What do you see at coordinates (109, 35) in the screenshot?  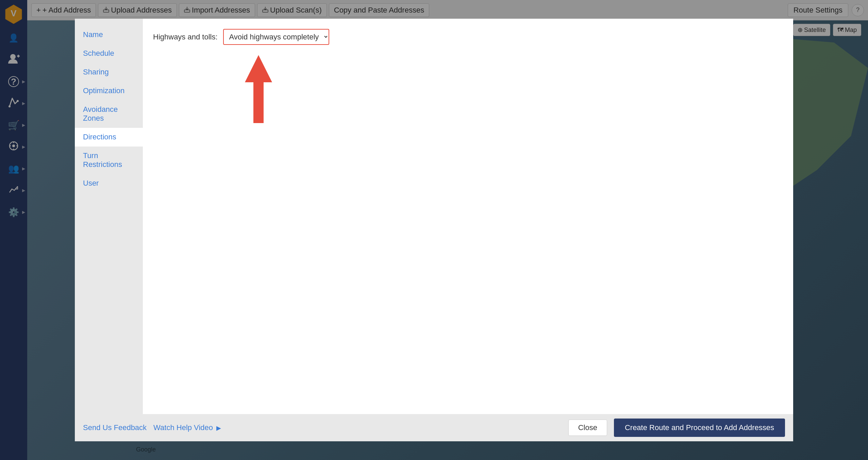 I see `nav-item-name: Name` at bounding box center [109, 35].